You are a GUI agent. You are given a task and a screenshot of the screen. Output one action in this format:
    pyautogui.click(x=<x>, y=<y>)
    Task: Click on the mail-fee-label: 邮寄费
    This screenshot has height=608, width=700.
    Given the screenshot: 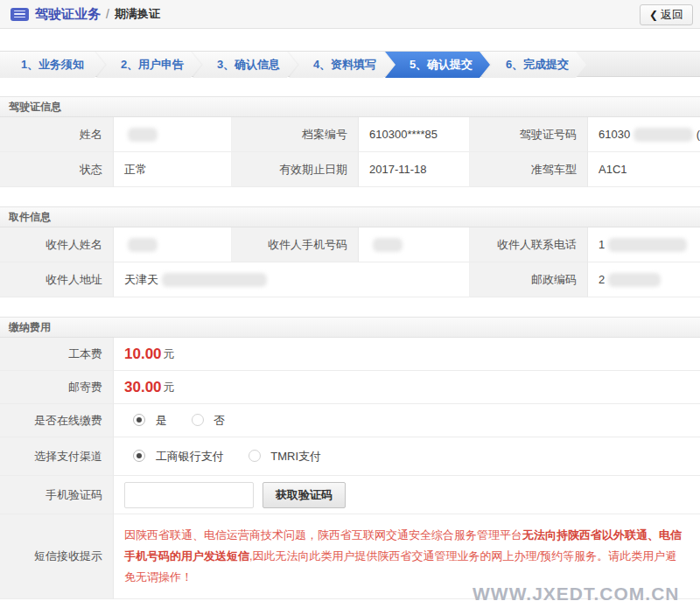 What is the action you would take?
    pyautogui.click(x=57, y=388)
    